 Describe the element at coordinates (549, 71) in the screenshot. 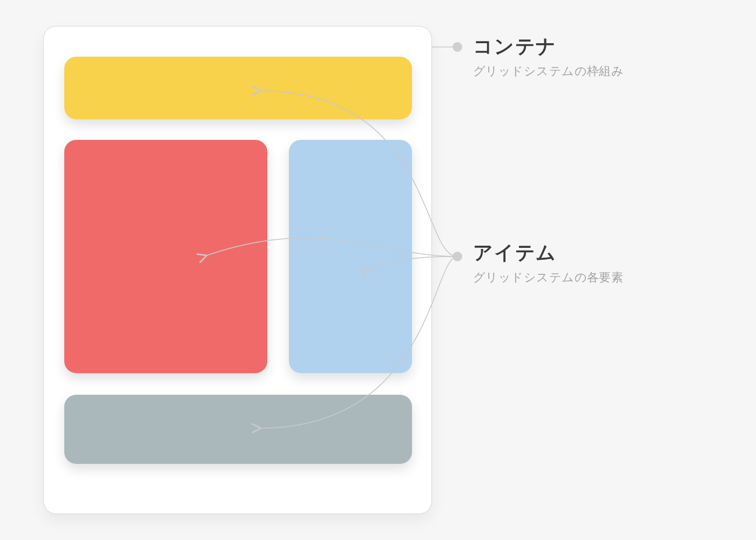

I see `label-container-subtitle: グリッドシステムの枠組み` at that location.